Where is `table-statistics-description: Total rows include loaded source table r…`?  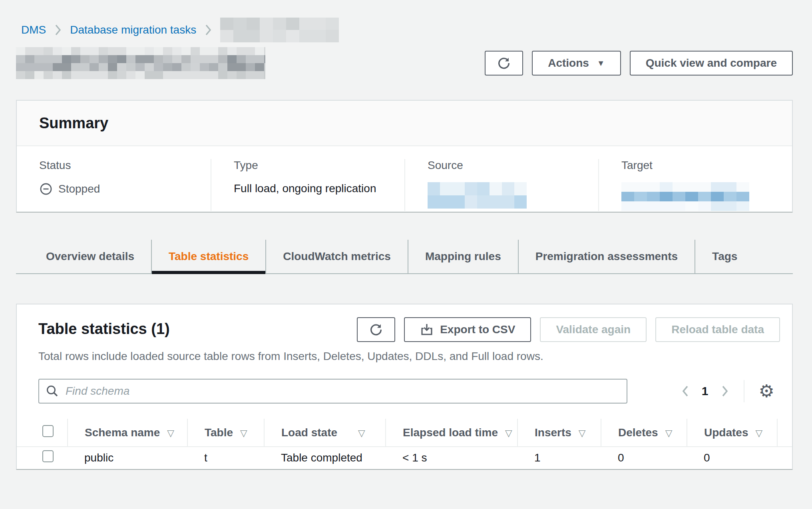
table-statistics-description: Total rows include loaded source table r… is located at coordinates (407, 356).